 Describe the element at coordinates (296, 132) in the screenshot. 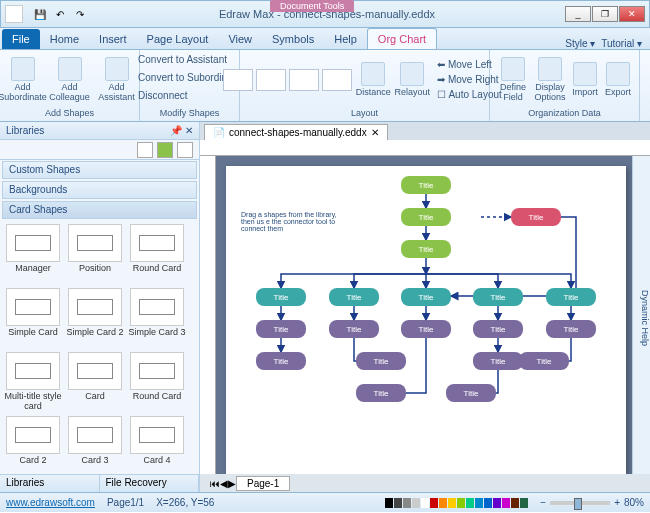

I see `document-tab: 📄 connect-shapes-manually.eddx ✕` at that location.